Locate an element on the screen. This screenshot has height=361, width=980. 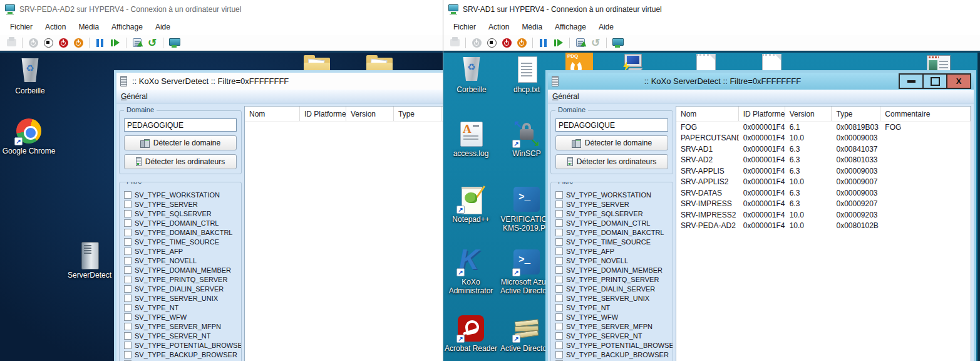
server-list-view: NomID PlatformeVersionType is located at coordinates (343, 233).